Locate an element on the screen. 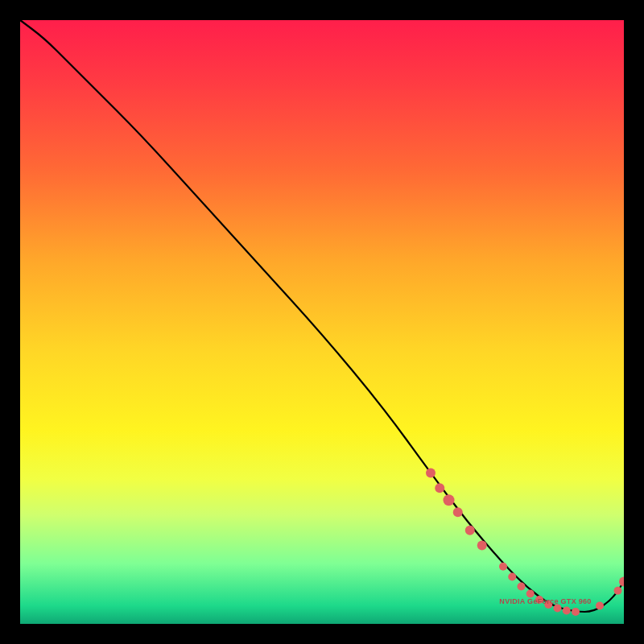 Image resolution: width=644 pixels, height=644 pixels. frame-left is located at coordinates (10, 322).